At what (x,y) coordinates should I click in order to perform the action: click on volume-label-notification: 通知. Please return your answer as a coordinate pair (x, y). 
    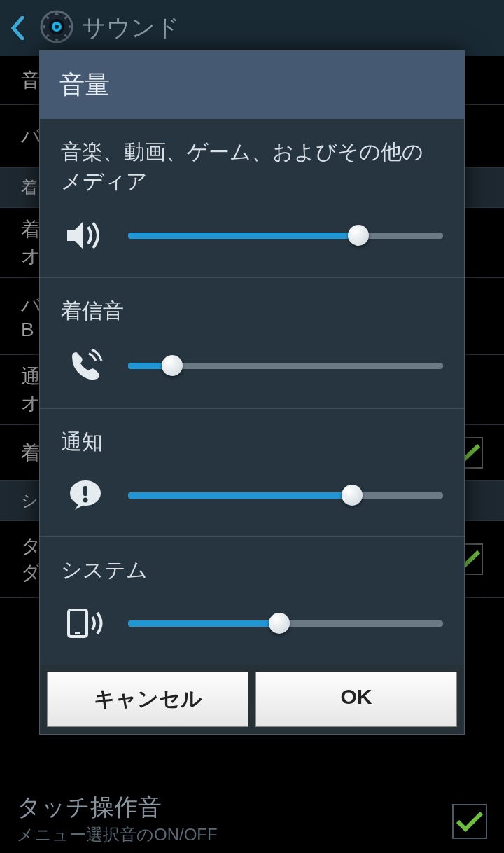
    Looking at the image, I should click on (252, 442).